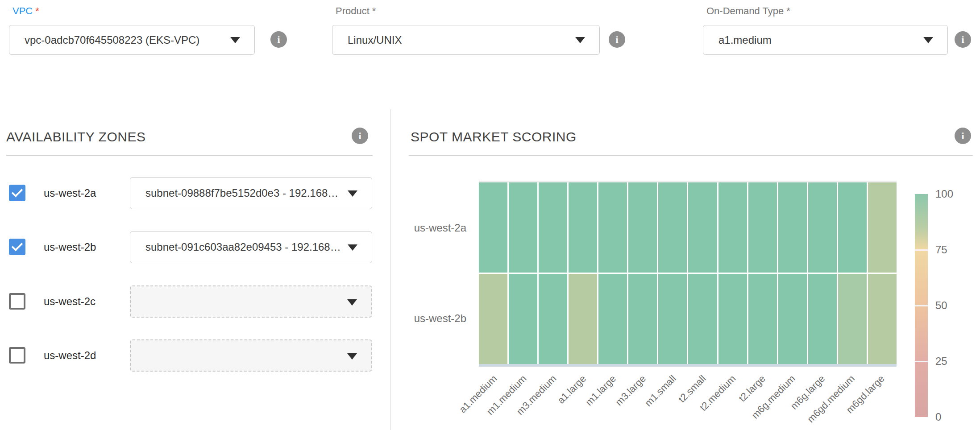 The width and height of the screenshot is (980, 430). What do you see at coordinates (70, 193) in the screenshot?
I see `az-label: us-west-2a` at bounding box center [70, 193].